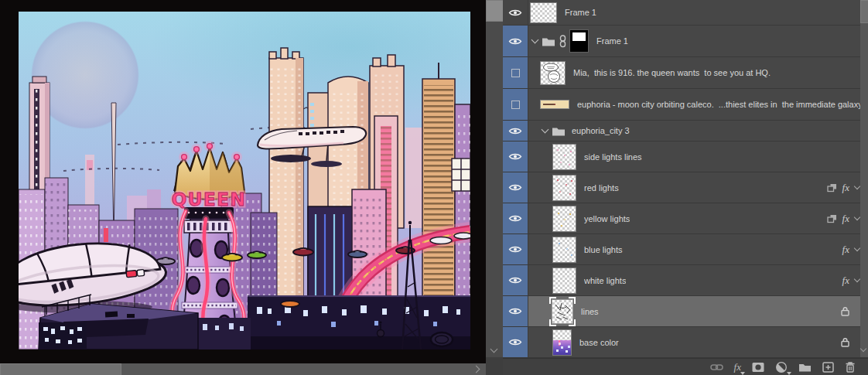 The image size is (868, 375). Describe the element at coordinates (685, 131) in the screenshot. I see `layer-row-euphoria-city-group: euphoria_city 3` at that location.